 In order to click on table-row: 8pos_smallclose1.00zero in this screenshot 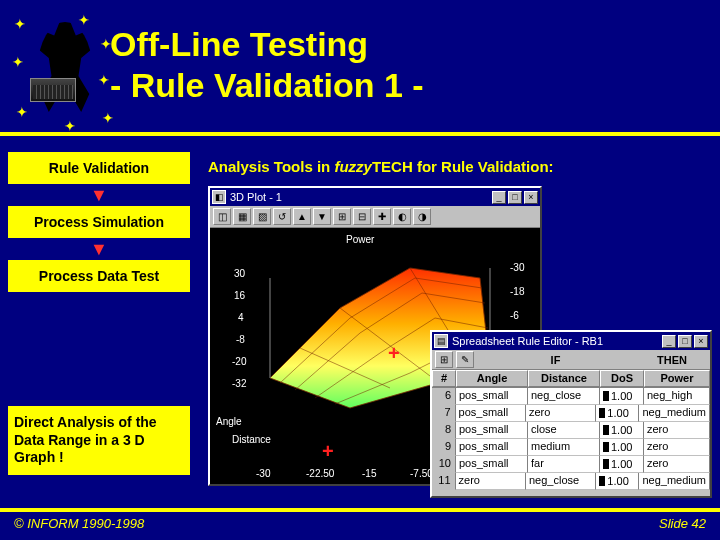, I will do `click(571, 430)`.